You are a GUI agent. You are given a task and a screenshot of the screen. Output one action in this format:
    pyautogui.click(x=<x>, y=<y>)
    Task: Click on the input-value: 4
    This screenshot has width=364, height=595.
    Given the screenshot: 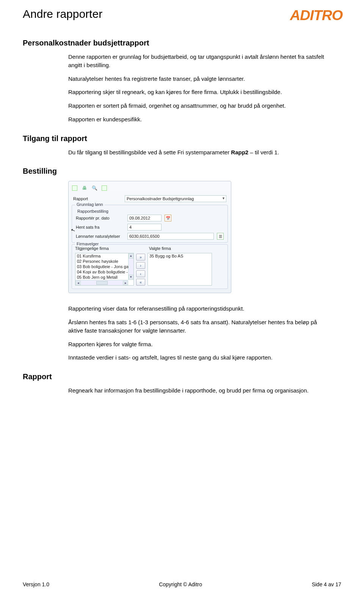 What is the action you would take?
    pyautogui.click(x=130, y=227)
    